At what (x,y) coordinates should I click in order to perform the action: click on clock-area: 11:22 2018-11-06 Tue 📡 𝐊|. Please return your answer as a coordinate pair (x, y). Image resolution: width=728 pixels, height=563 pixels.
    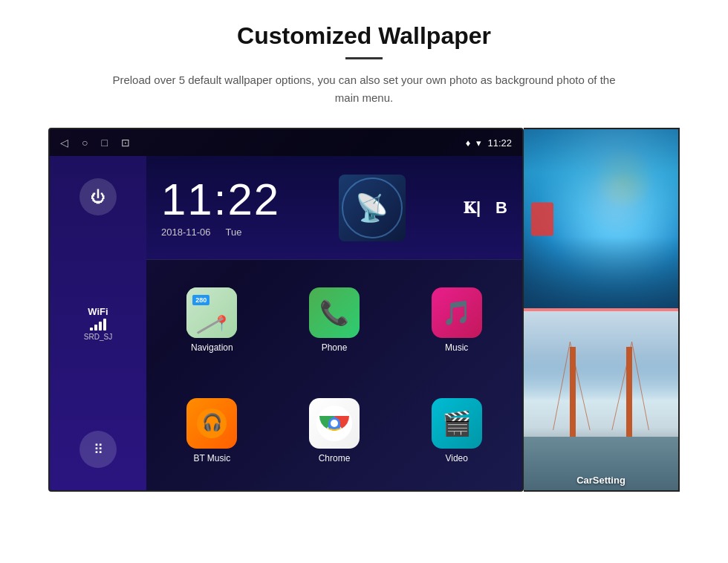
    Looking at the image, I should click on (334, 208).